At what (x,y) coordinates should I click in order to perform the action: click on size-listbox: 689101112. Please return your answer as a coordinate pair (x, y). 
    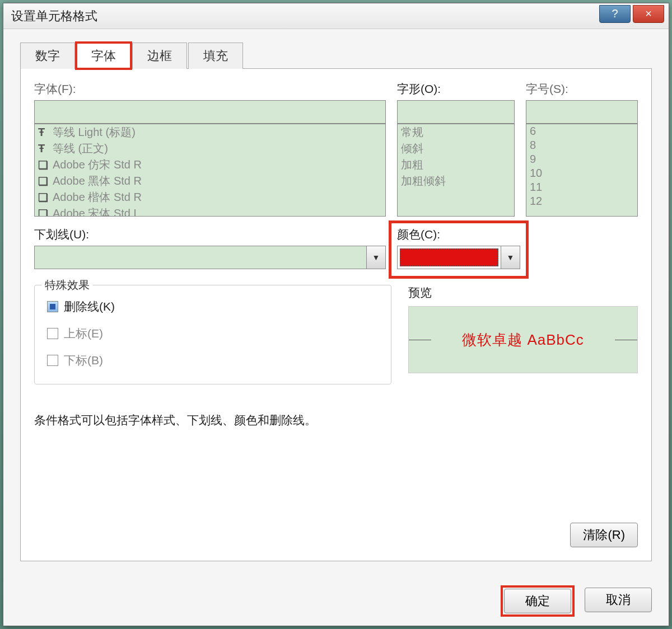
    Looking at the image, I should click on (582, 170).